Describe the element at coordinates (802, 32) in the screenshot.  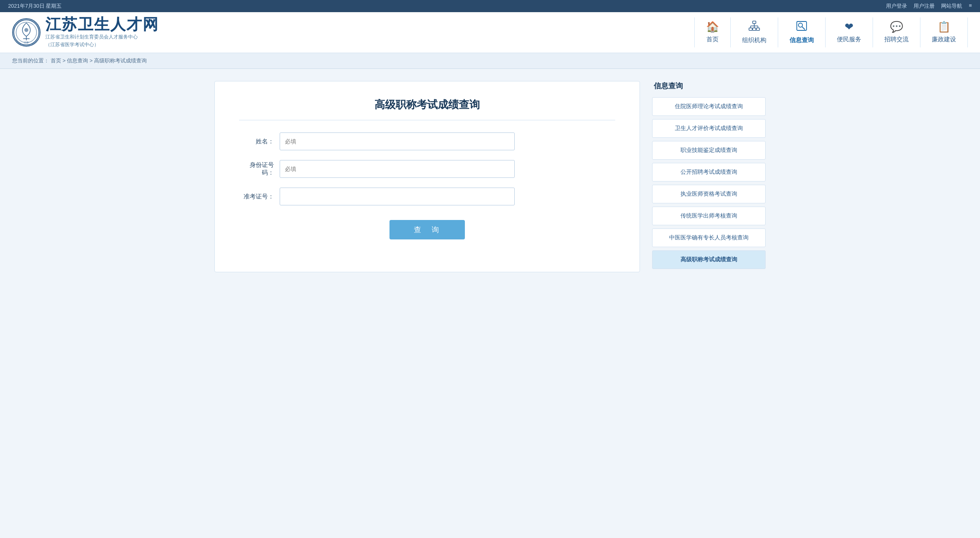
I see `nav-info: 信息查询` at that location.